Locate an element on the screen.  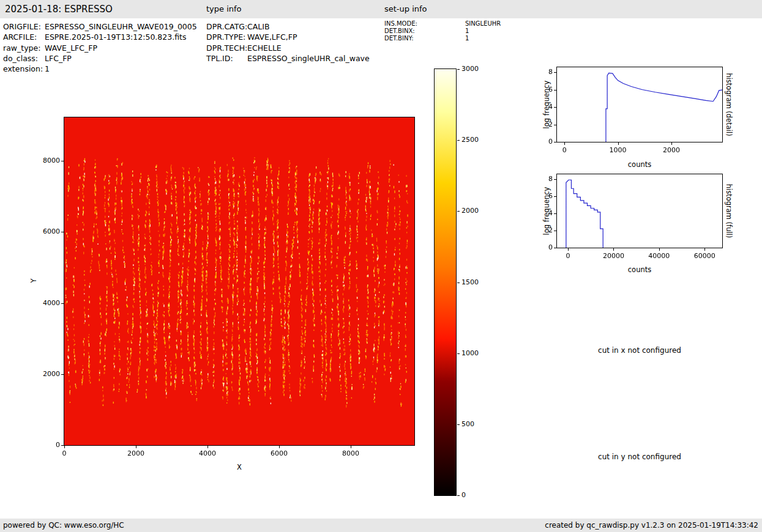
info-value: WAVE,LFC,FP is located at coordinates (272, 37).